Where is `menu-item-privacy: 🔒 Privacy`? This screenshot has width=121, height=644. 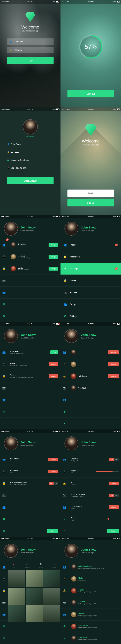 menu-item-privacy: 🔒 Privacy is located at coordinates (91, 280).